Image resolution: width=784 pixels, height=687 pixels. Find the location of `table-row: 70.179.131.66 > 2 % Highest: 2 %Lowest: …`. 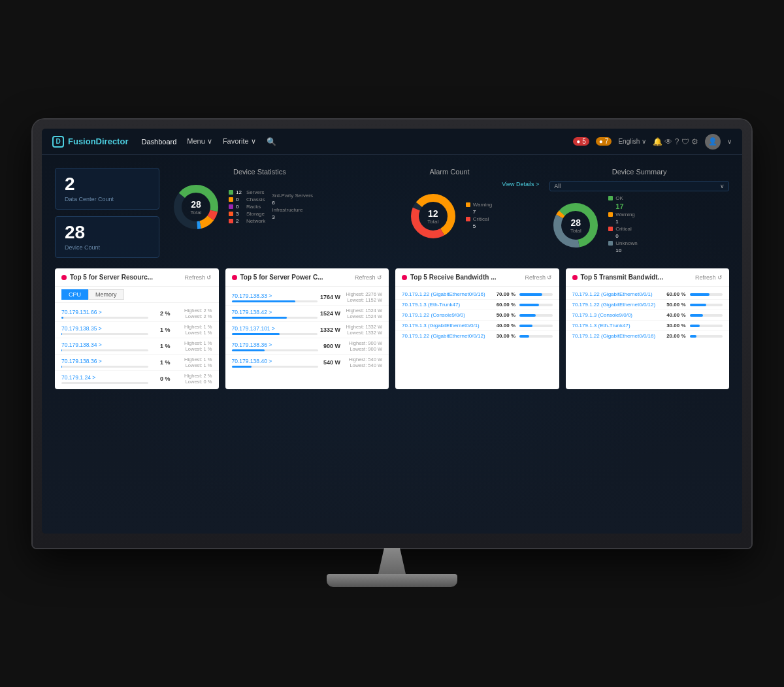

table-row: 70.179.131.66 > 2 % Highest: 2 %Lowest: … is located at coordinates (137, 313).